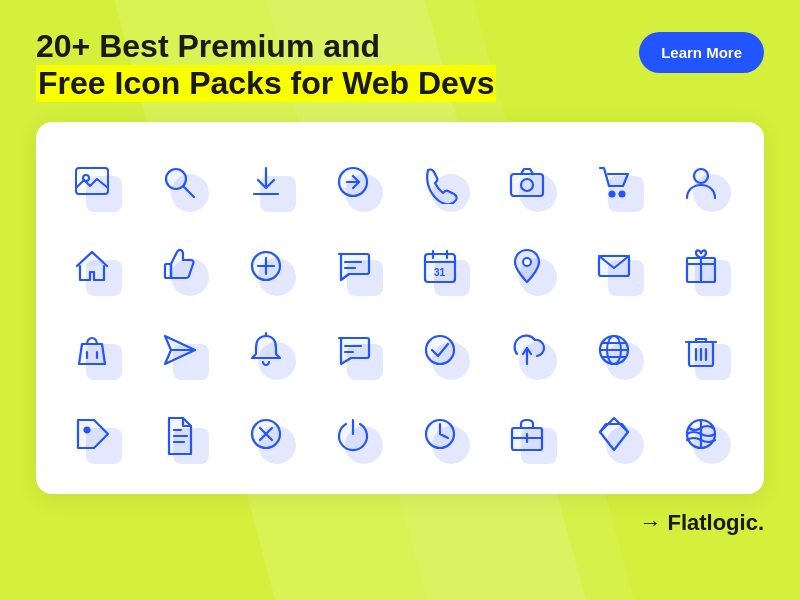 The width and height of the screenshot is (800, 600). I want to click on power-icon, so click(353, 434).